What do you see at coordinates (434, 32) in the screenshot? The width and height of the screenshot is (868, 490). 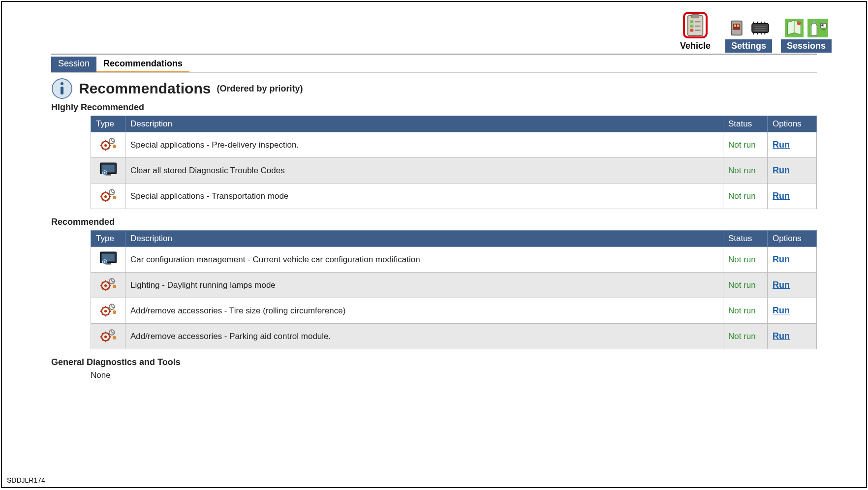 I see `top-toolbar: Vehicle Settings Sessions` at bounding box center [434, 32].